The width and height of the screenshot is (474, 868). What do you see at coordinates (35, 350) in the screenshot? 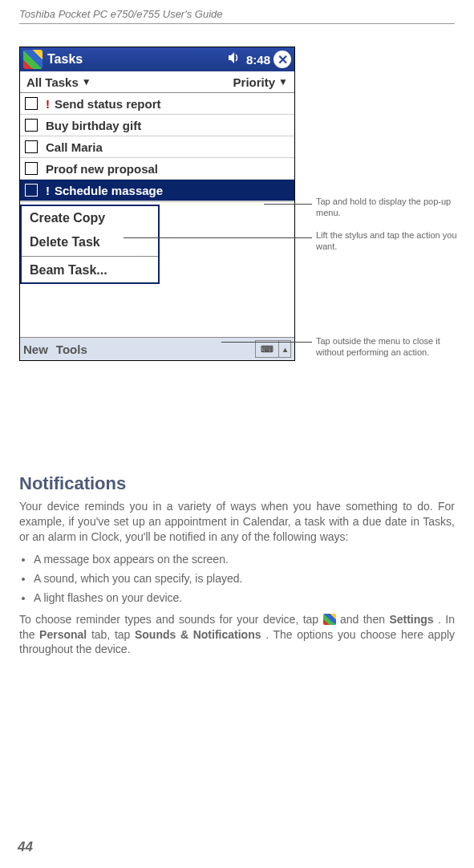
I see `new-button: New` at bounding box center [35, 350].